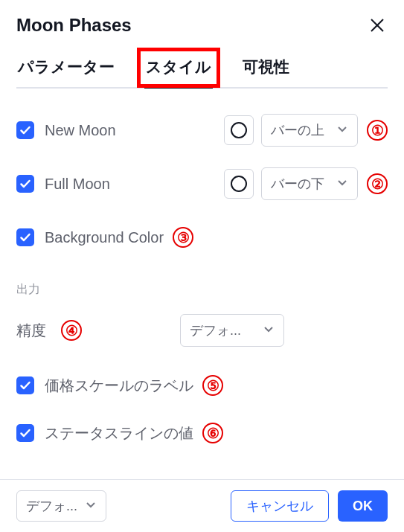  Describe the element at coordinates (202, 433) in the screenshot. I see `row-status-line: ステータスラインの値 ⑥` at that location.